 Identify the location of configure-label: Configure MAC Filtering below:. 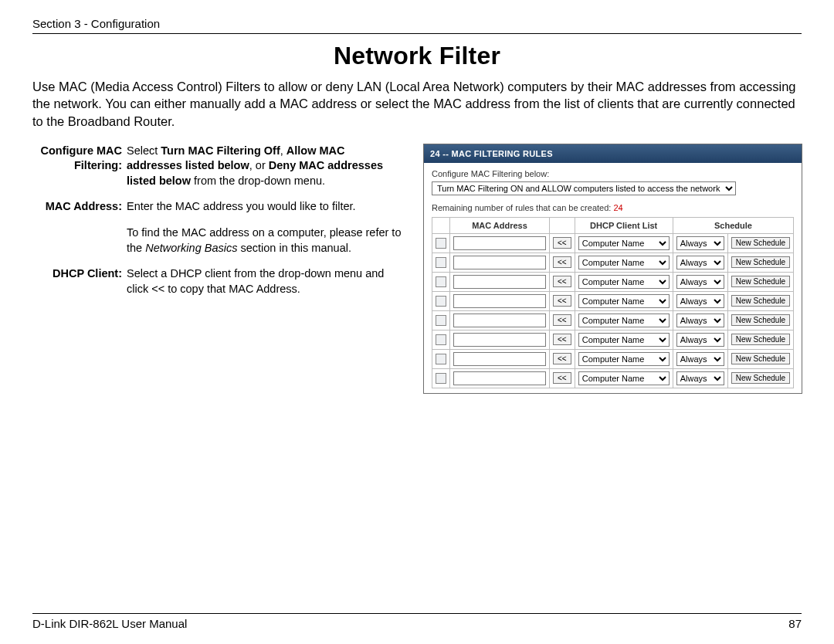
(613, 174).